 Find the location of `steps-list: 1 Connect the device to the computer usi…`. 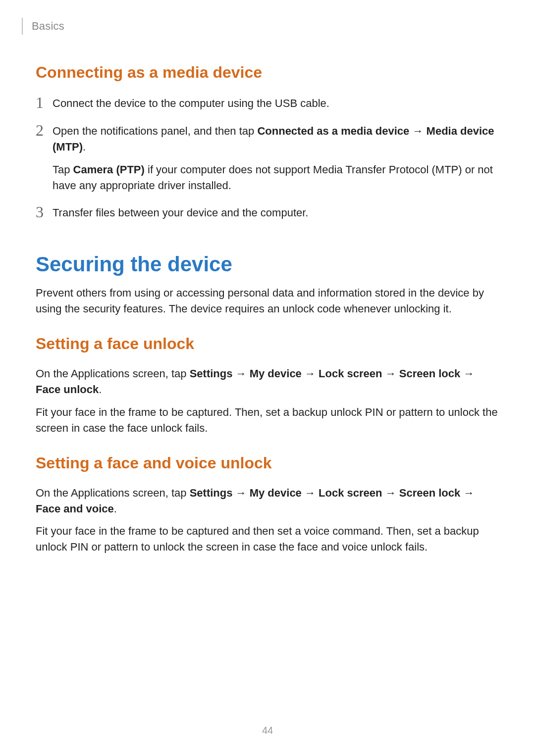

steps-list: 1 Connect the device to the computer usi… is located at coordinates (268, 157).